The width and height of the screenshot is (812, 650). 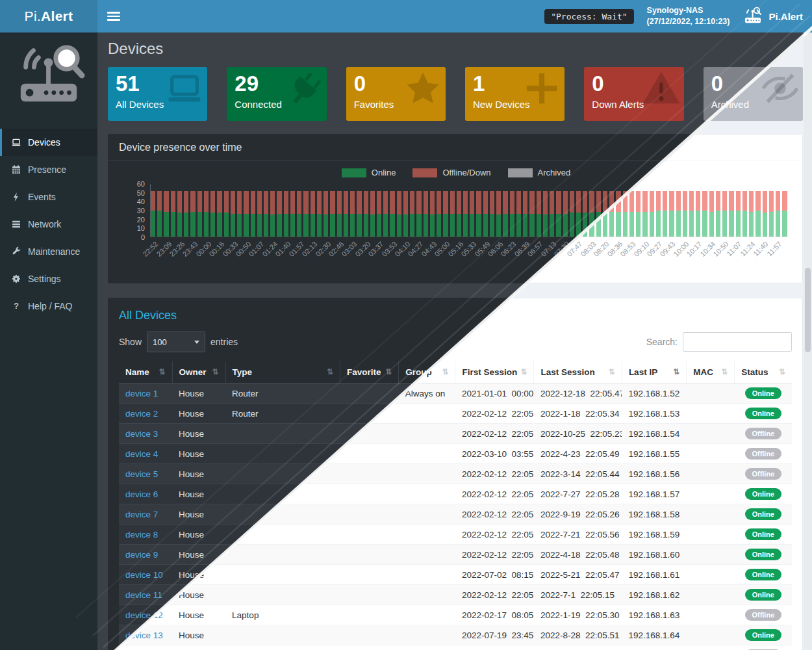 I want to click on header-app-name: Pi.Alert, so click(x=786, y=17).